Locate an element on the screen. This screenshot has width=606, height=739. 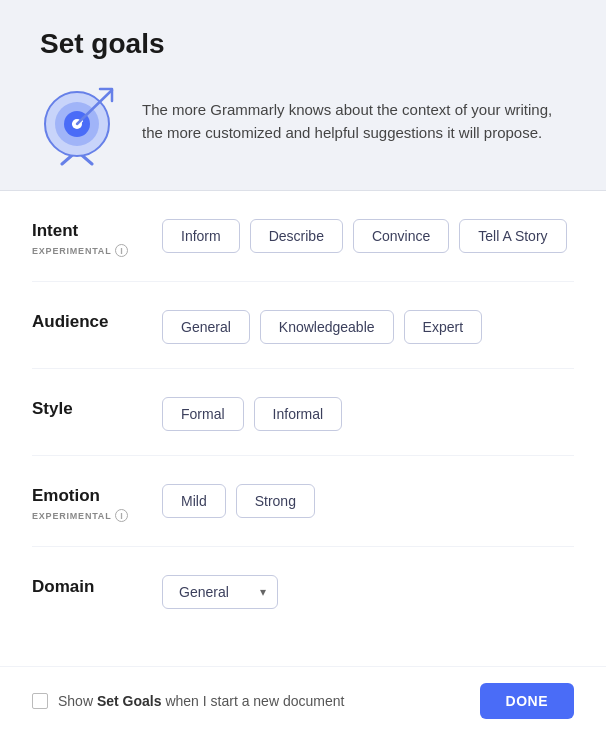
style-label: Style is located at coordinates (87, 409).